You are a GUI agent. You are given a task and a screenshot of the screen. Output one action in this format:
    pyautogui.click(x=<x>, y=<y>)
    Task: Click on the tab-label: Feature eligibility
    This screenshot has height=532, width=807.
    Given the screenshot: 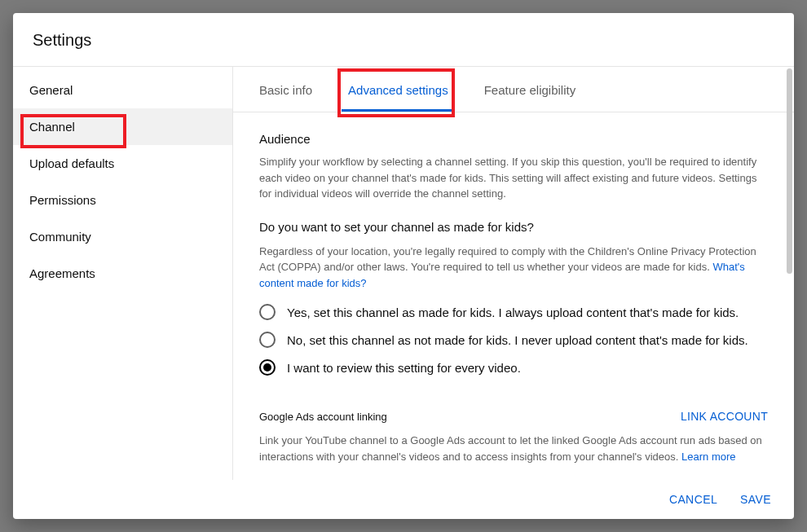 What is the action you would take?
    pyautogui.click(x=530, y=90)
    